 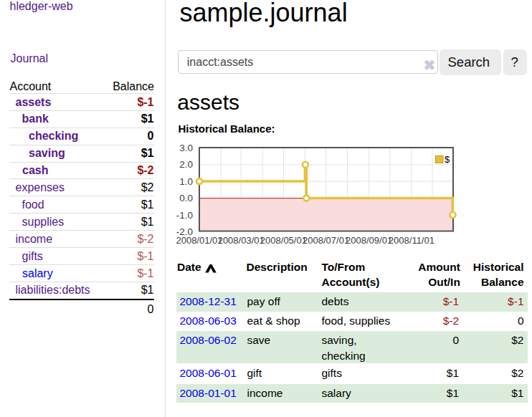 I want to click on svg-text: 2008/09/01, so click(x=369, y=241).